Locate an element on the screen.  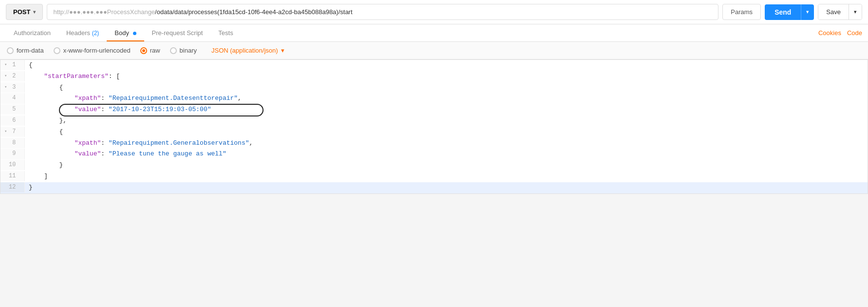
send-dropdown-button: ▾ is located at coordinates (808, 12).